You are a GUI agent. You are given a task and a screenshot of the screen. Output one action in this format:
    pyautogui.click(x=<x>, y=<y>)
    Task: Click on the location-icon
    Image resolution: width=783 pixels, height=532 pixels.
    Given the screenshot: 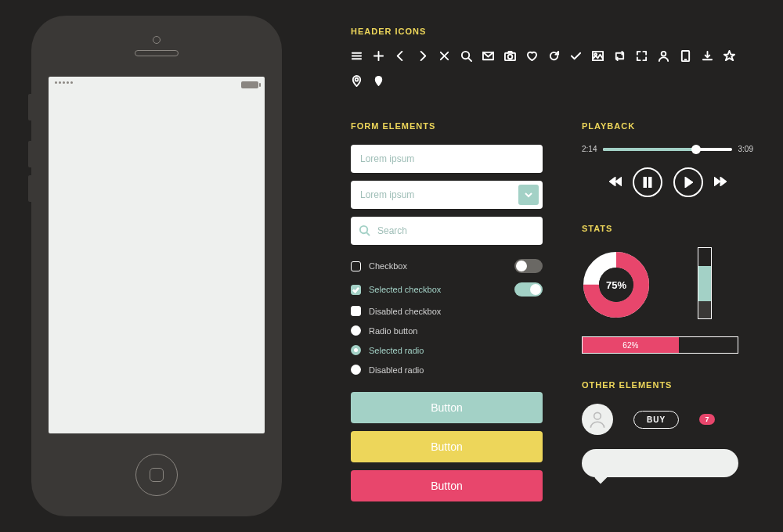 What is the action you would take?
    pyautogui.click(x=357, y=83)
    